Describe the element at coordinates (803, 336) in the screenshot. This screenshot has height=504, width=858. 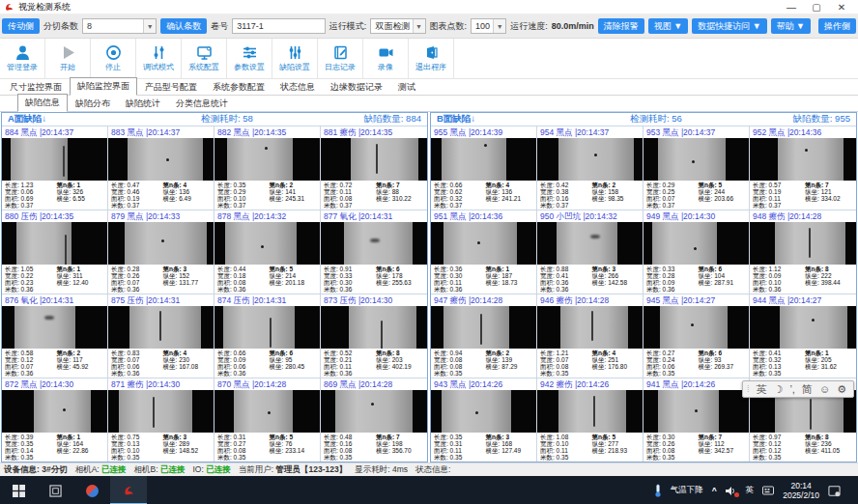
I see `defect-cell-944: 944 黑点 |20:14:27长度: 0.41宽度: 0.32面积: 0.13…` at that location.